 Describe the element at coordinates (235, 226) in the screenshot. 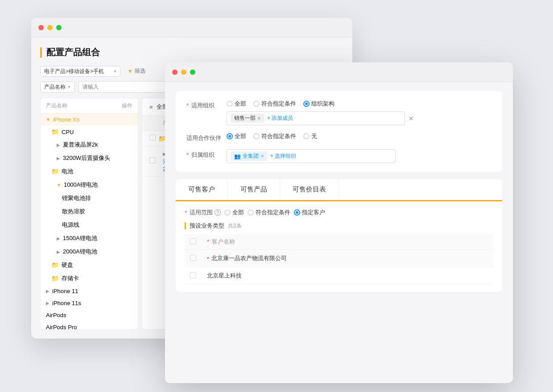

I see `count-badge: 共2条` at that location.